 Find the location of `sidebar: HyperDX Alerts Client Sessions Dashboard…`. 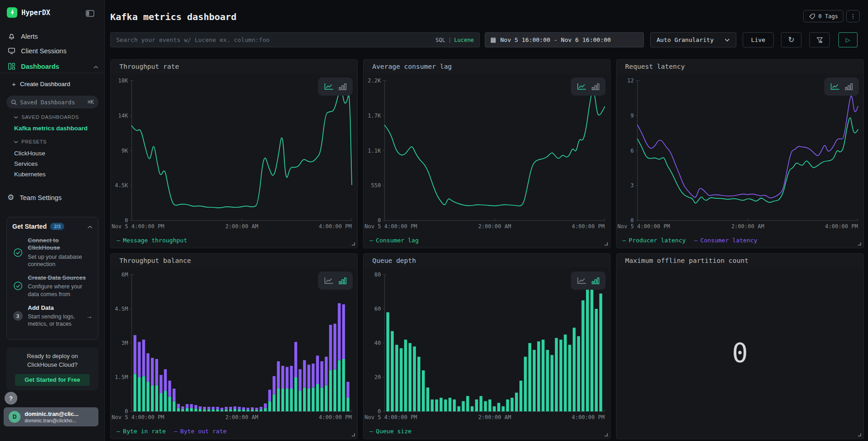

sidebar: HyperDX Alerts Client Sessions Dashboard… is located at coordinates (52, 220).